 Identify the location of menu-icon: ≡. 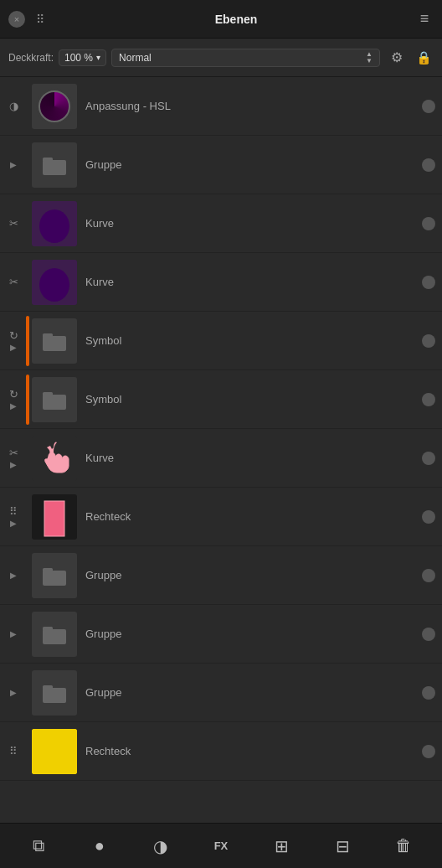
(425, 18).